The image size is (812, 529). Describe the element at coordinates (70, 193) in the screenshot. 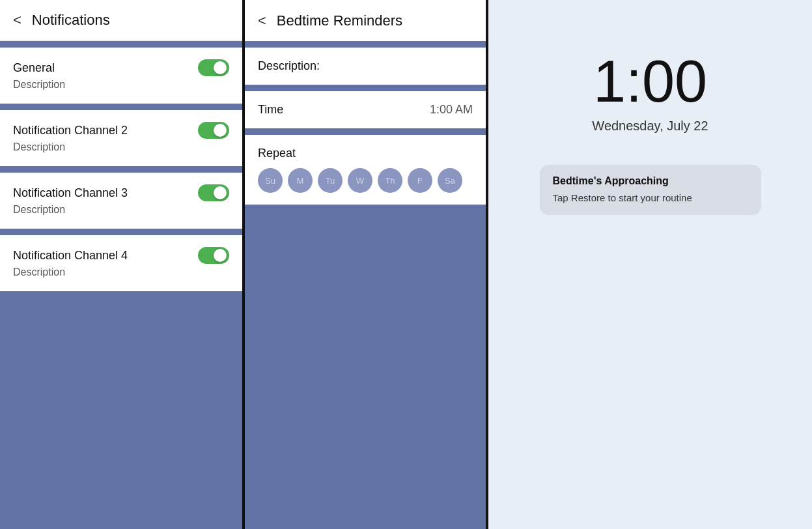

I see `channel-3-name: Notification Channel 3` at that location.